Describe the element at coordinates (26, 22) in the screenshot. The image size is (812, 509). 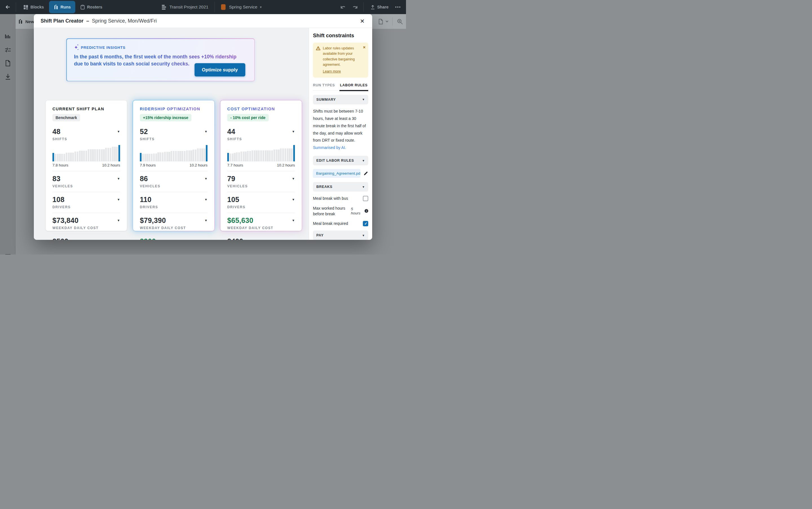
I see `new-button: New` at that location.